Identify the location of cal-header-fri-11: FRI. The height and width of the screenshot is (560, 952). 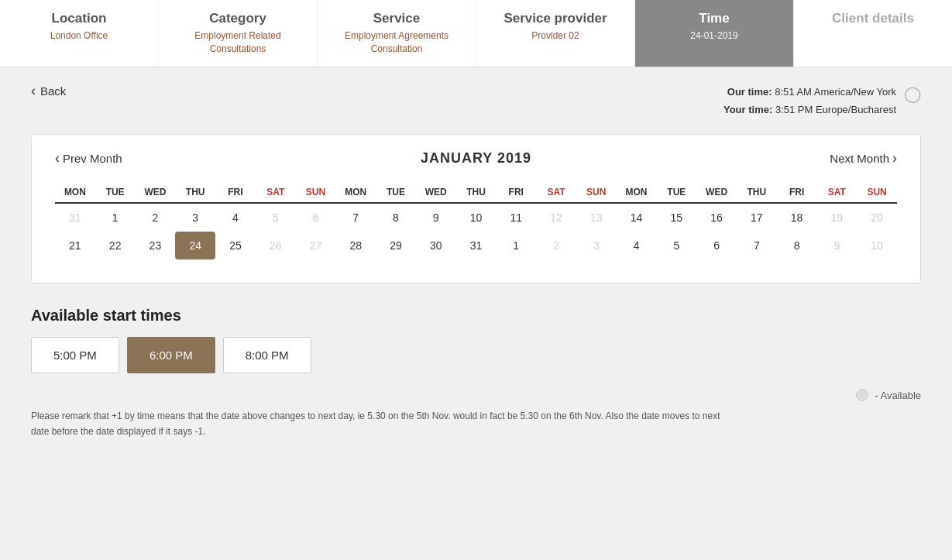
(516, 193).